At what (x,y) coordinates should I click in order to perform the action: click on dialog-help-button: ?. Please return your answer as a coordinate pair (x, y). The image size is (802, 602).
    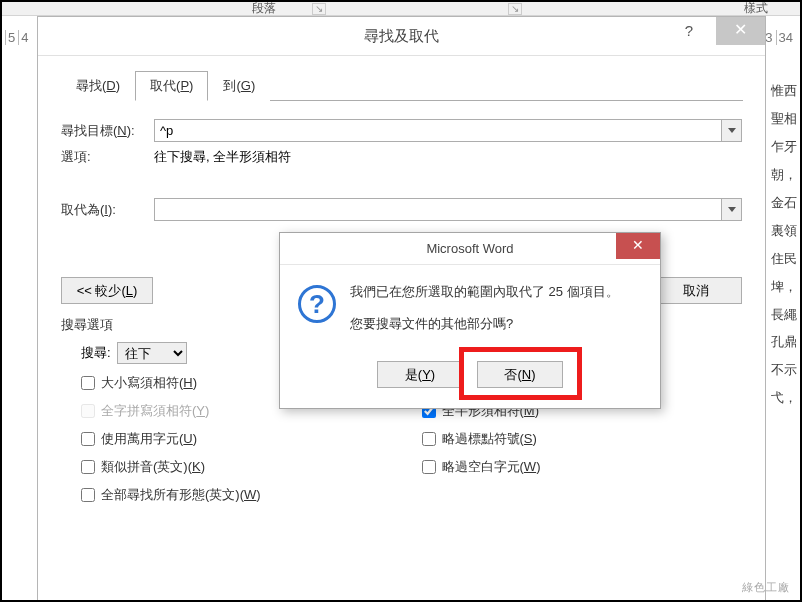
    Looking at the image, I should click on (689, 31).